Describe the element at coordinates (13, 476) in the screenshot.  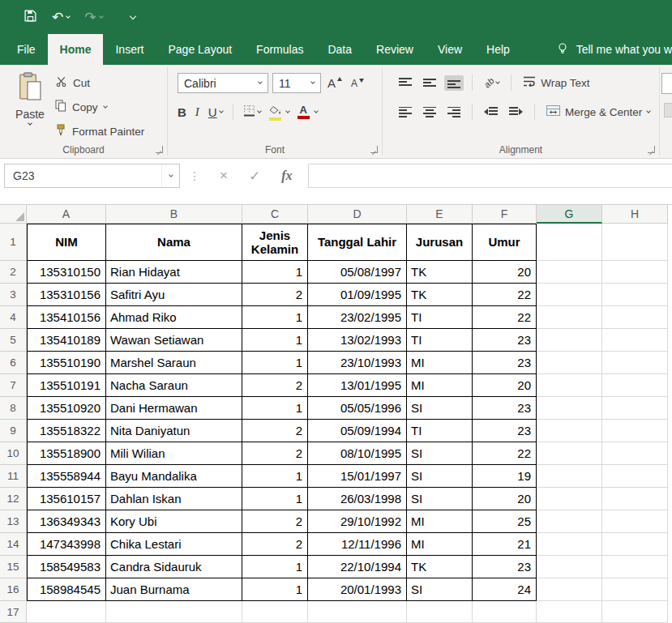
I see `row-header-11: 11` at that location.